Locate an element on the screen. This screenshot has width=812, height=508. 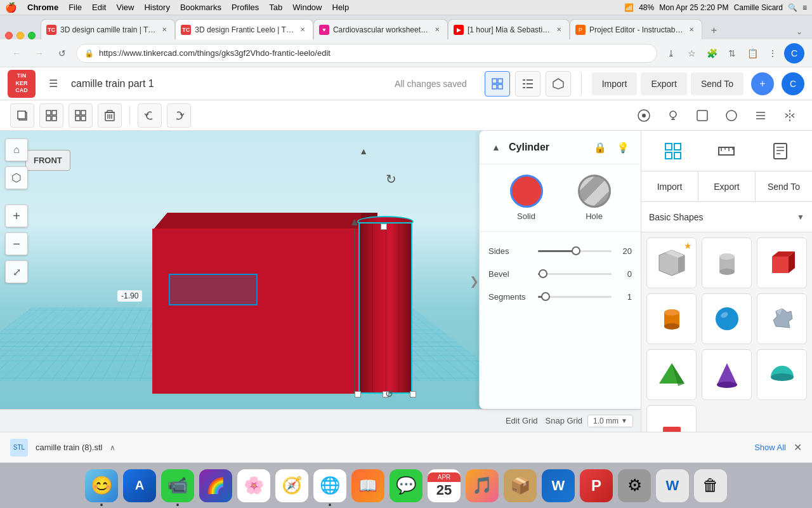
shape-red-cube is located at coordinates (782, 263).